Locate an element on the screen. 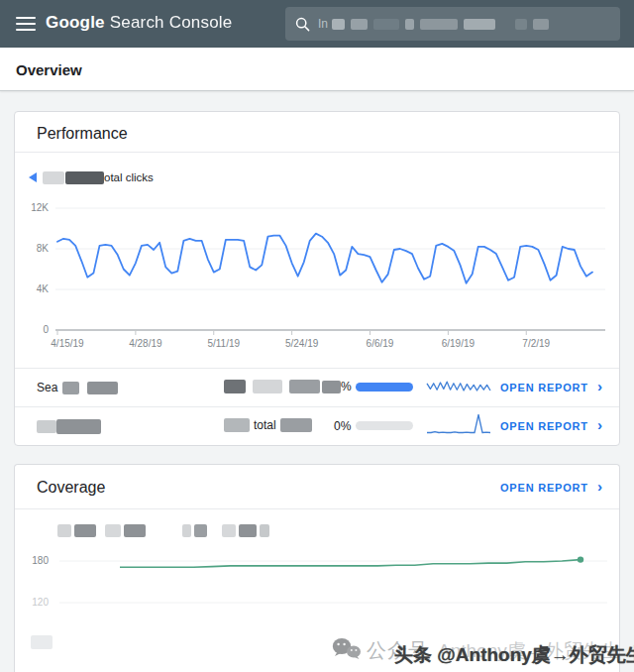 Image resolution: width=634 pixels, height=672 pixels. open-report-link-search: OPEN REPORT › is located at coordinates (552, 388).